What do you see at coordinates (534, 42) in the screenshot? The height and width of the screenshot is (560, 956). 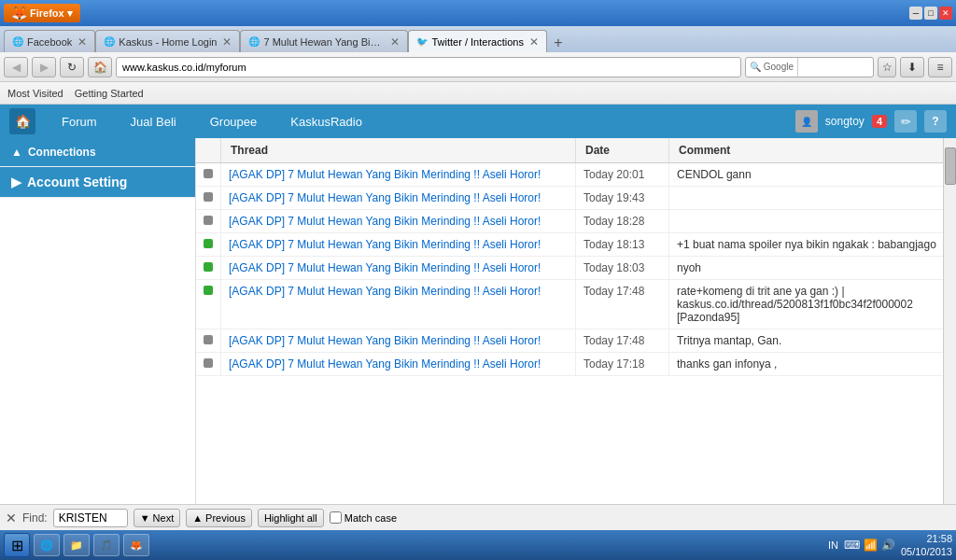 I see `tab-twitter-close-icon: ✕` at bounding box center [534, 42].